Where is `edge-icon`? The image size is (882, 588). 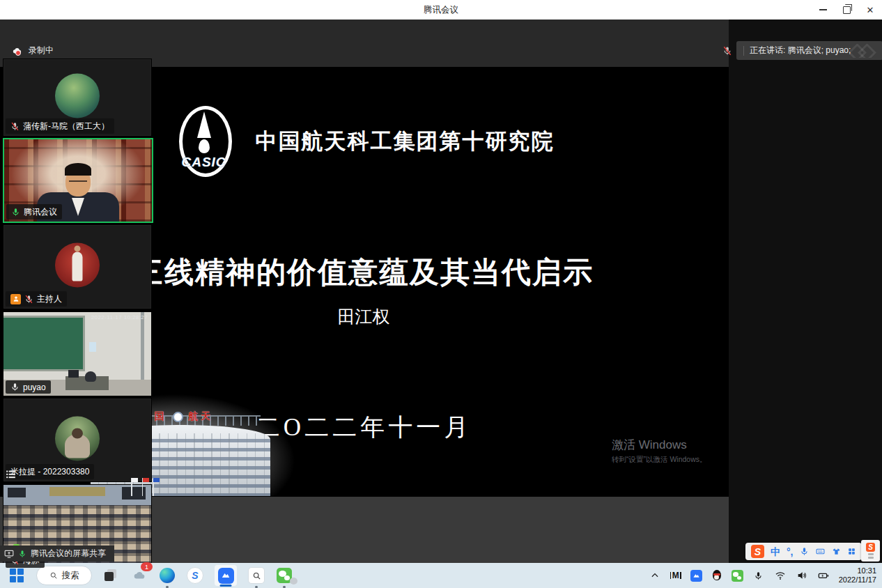 edge-icon is located at coordinates (167, 575).